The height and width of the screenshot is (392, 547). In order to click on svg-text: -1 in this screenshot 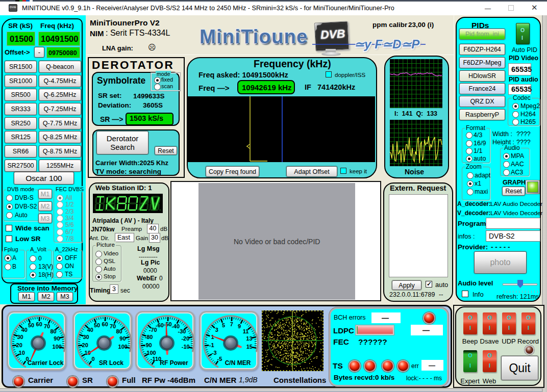, I will do `click(212, 345)`.